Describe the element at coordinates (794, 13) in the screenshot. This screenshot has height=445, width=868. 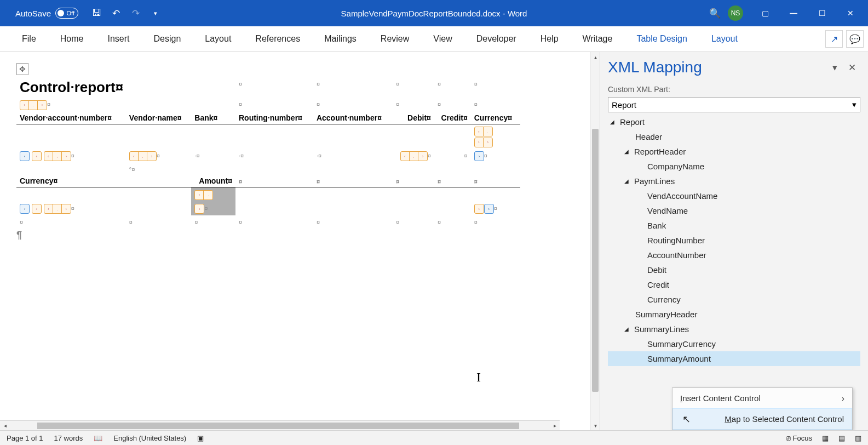
I see `minimize-icon: —` at that location.